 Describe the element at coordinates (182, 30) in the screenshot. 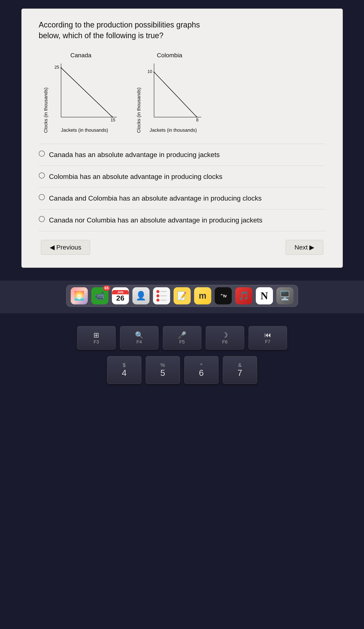

I see `question-text: According to the production possibilitie…` at that location.